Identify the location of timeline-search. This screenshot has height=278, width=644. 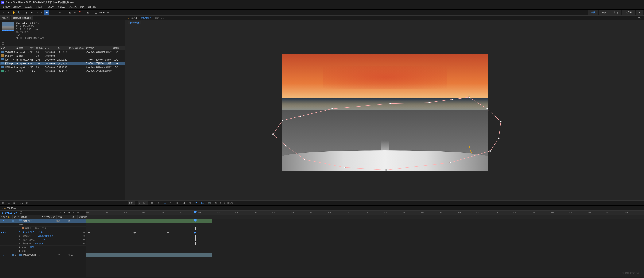
(21, 213).